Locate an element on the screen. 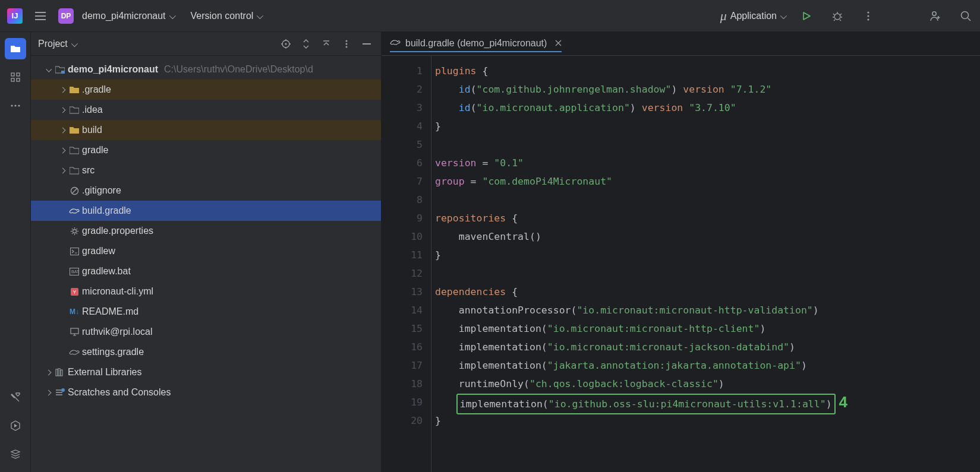 Image resolution: width=980 pixels, height=472 pixels. tree-root-name: demo_pi4micronaut is located at coordinates (113, 69).